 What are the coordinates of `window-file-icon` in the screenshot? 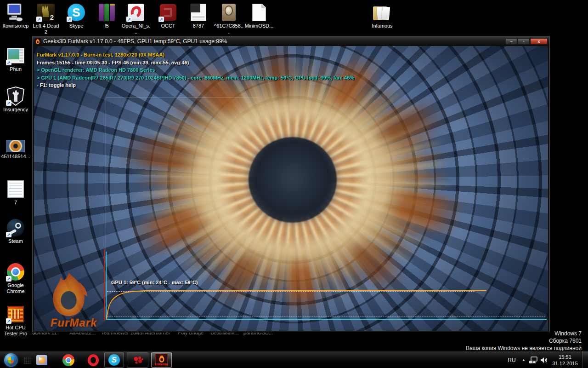 It's located at (198, 12).